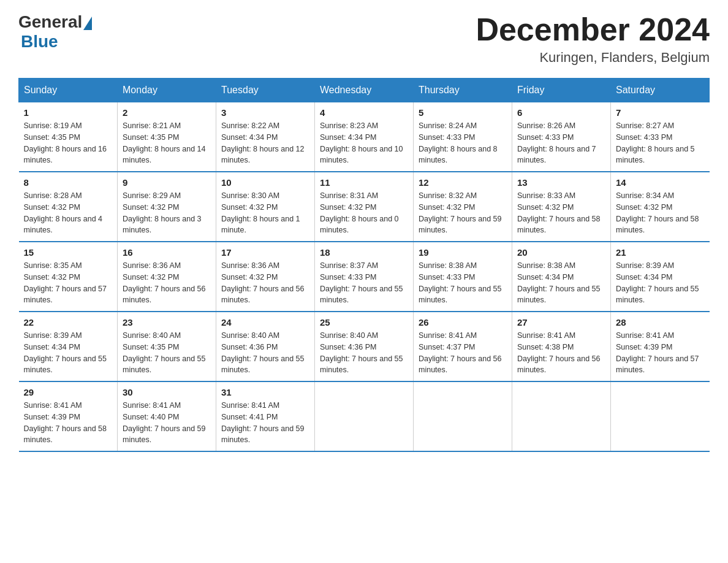 The width and height of the screenshot is (728, 563). What do you see at coordinates (661, 113) in the screenshot?
I see `day-number: 7` at bounding box center [661, 113].